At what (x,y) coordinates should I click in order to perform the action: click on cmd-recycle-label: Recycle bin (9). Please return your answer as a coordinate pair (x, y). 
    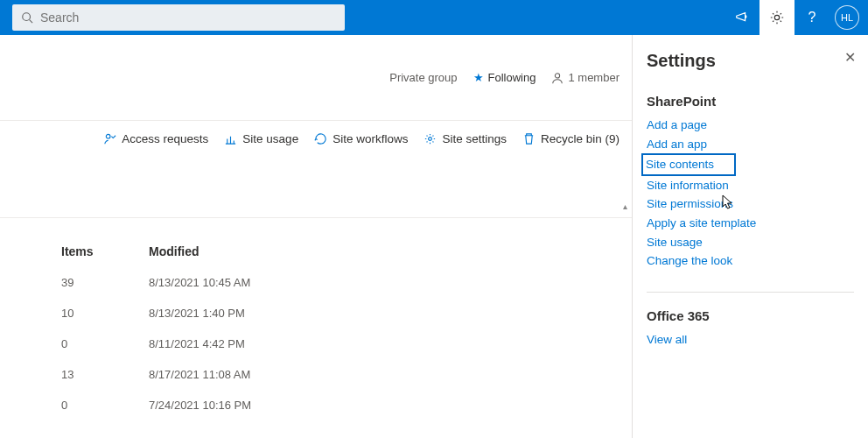
    Looking at the image, I should click on (580, 138).